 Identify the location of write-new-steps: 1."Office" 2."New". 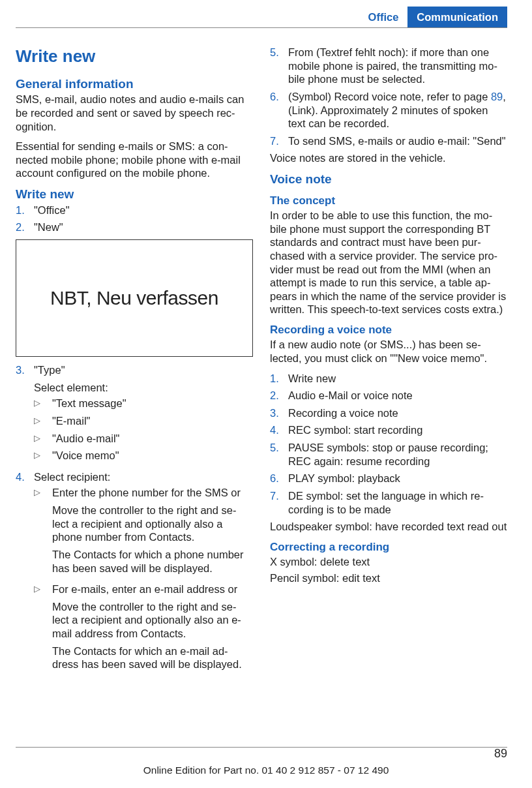
(134, 219).